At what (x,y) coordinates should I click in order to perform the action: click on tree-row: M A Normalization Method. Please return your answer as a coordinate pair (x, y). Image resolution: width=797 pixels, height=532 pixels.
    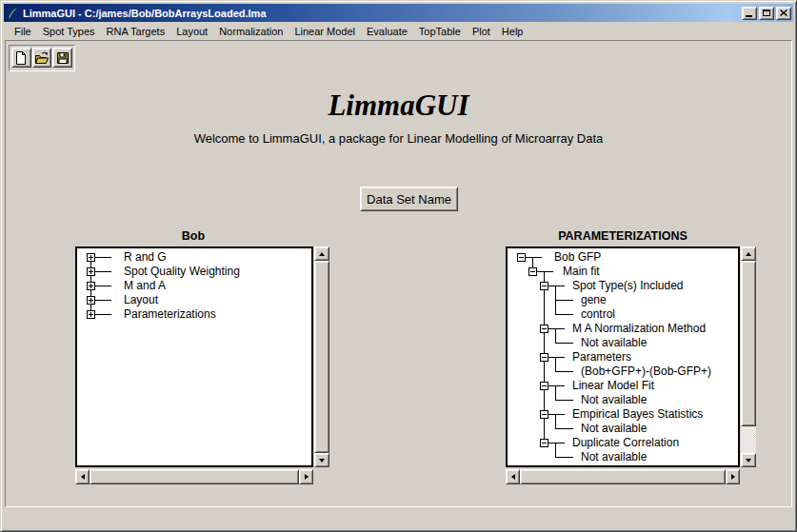
    Looking at the image, I should click on (624, 329).